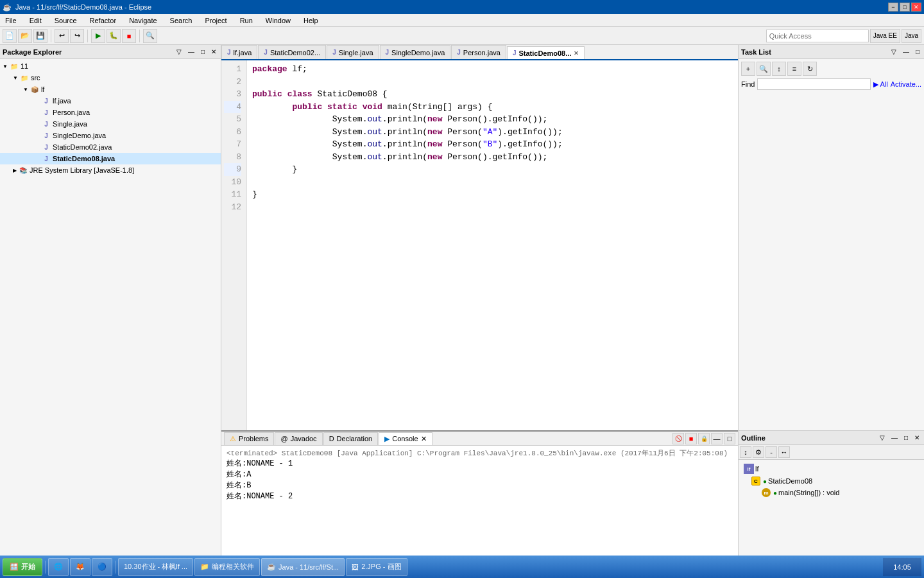  What do you see at coordinates (142, 21) in the screenshot?
I see `menu-item-navigate: Navigate` at bounding box center [142, 21].